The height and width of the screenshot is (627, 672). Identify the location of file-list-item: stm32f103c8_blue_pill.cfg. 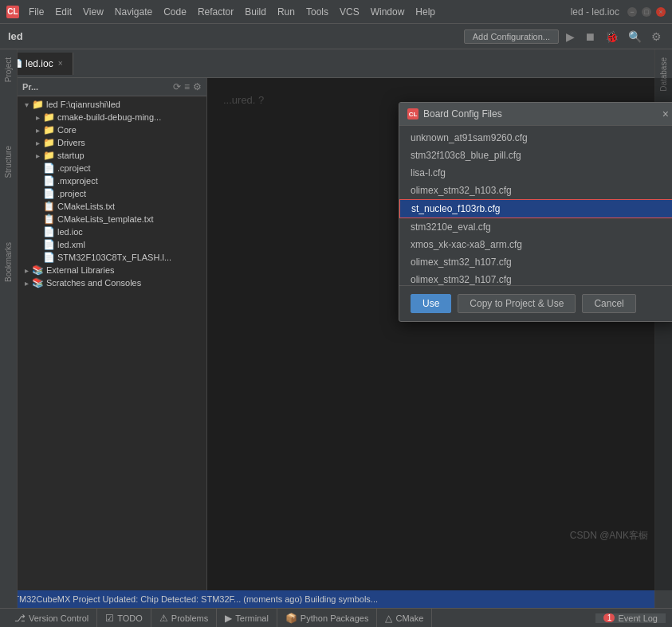
(536, 155).